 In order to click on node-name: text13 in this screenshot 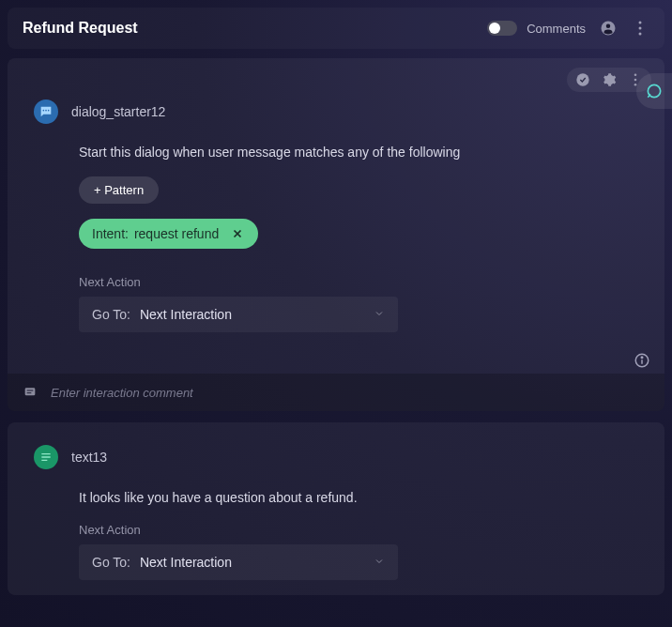, I will do `click(89, 457)`.